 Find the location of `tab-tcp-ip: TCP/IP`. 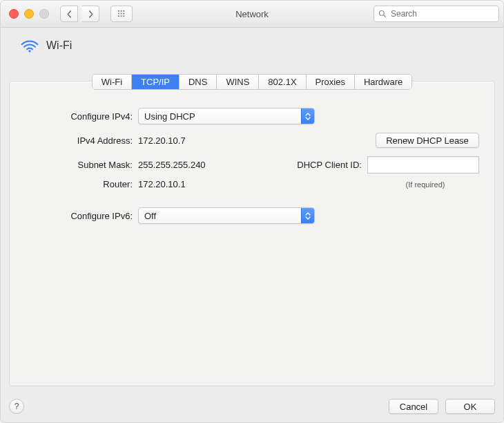

tab-tcp-ip: TCP/IP is located at coordinates (156, 82).